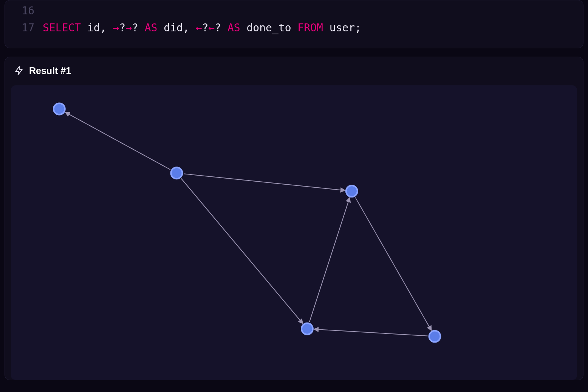 This screenshot has height=392, width=588. I want to click on result-title: Result #1, so click(50, 71).